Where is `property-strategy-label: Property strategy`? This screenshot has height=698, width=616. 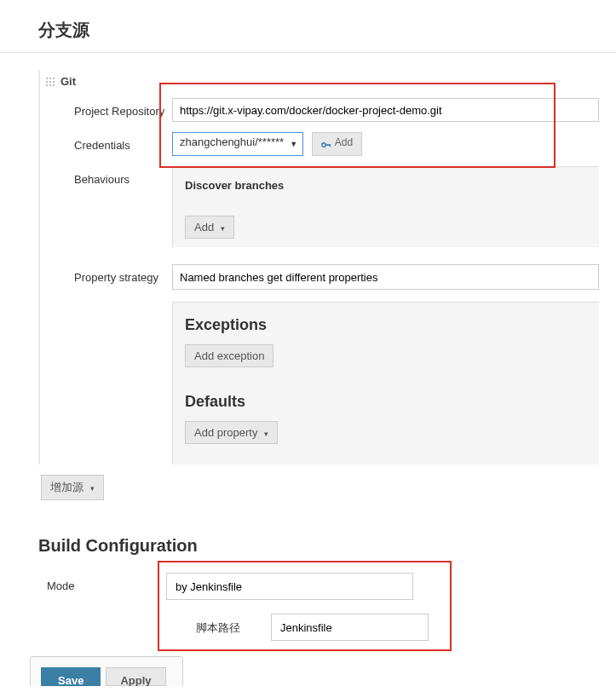 property-strategy-label: Property strategy is located at coordinates (106, 274).